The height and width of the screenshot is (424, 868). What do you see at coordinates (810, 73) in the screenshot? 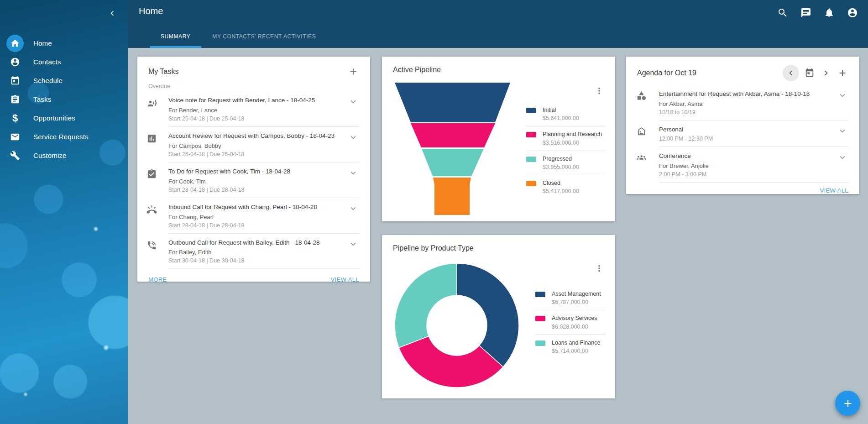
I see `agenda-calendar-button` at bounding box center [810, 73].